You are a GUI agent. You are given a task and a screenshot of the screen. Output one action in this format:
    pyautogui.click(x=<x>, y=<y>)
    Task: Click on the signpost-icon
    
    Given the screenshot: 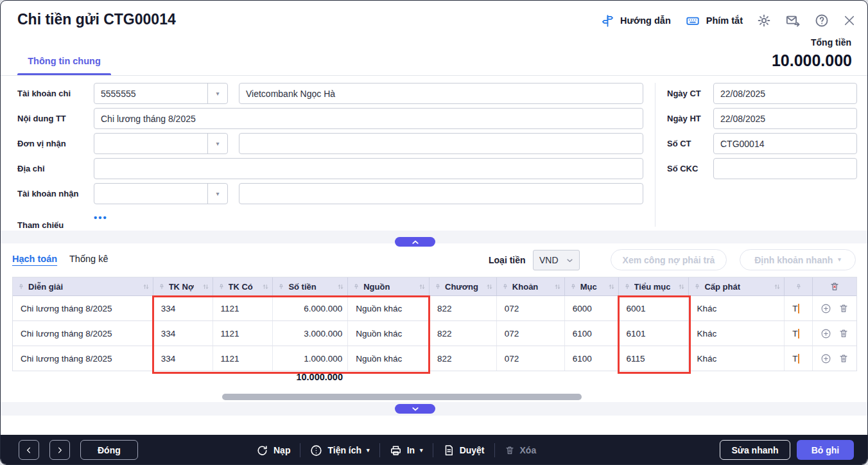 What is the action you would take?
    pyautogui.click(x=607, y=21)
    